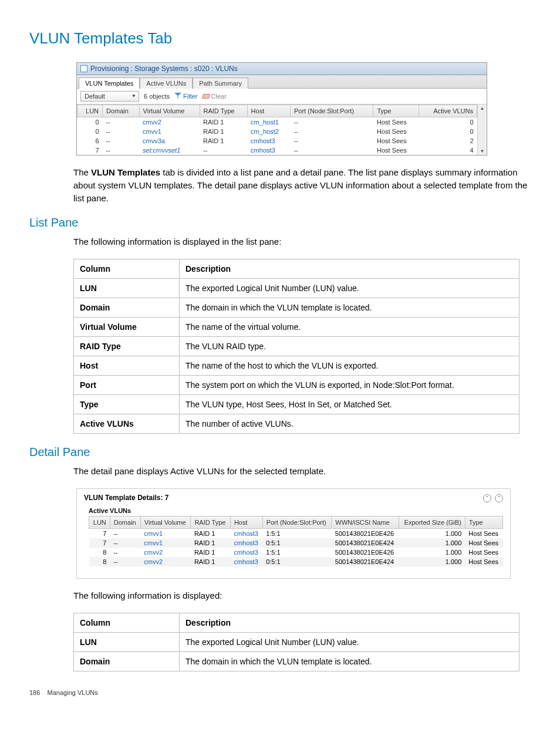 The width and height of the screenshot is (560, 746). Describe the element at coordinates (210, 522) in the screenshot. I see `d-col-raid: RAID Type` at that location.